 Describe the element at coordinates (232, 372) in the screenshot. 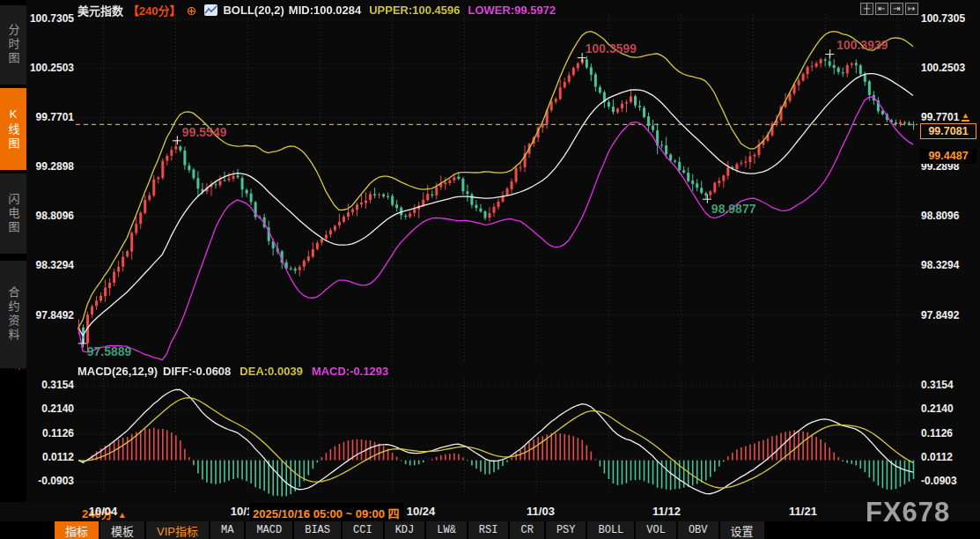

I see `macd-header: MACD(26,12,9) DIFF:-0.0608 DEA:0.0039 MA…` at that location.